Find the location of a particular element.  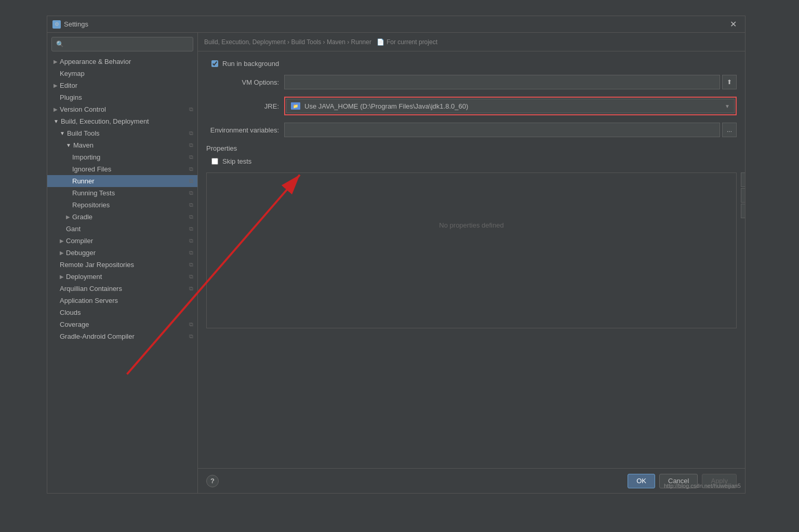

sidebar-item-importing: Importing ⧉ is located at coordinates (123, 157).